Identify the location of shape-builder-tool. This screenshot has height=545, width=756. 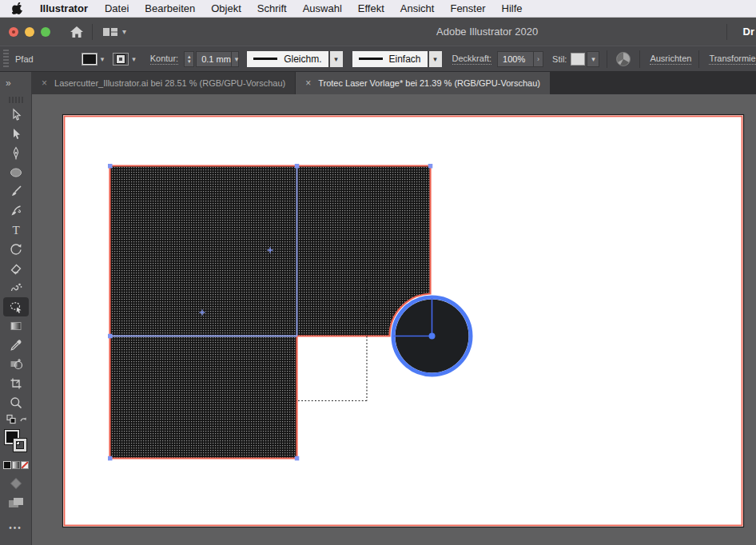
(16, 364).